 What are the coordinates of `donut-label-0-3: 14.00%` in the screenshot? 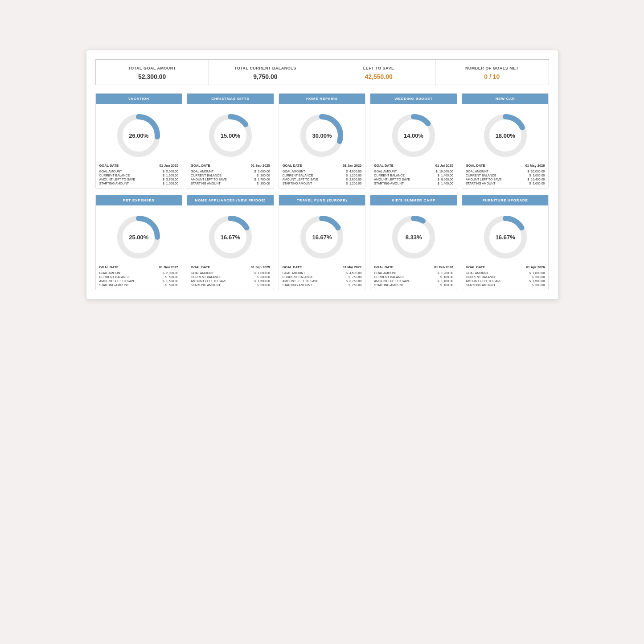 It's located at (414, 135).